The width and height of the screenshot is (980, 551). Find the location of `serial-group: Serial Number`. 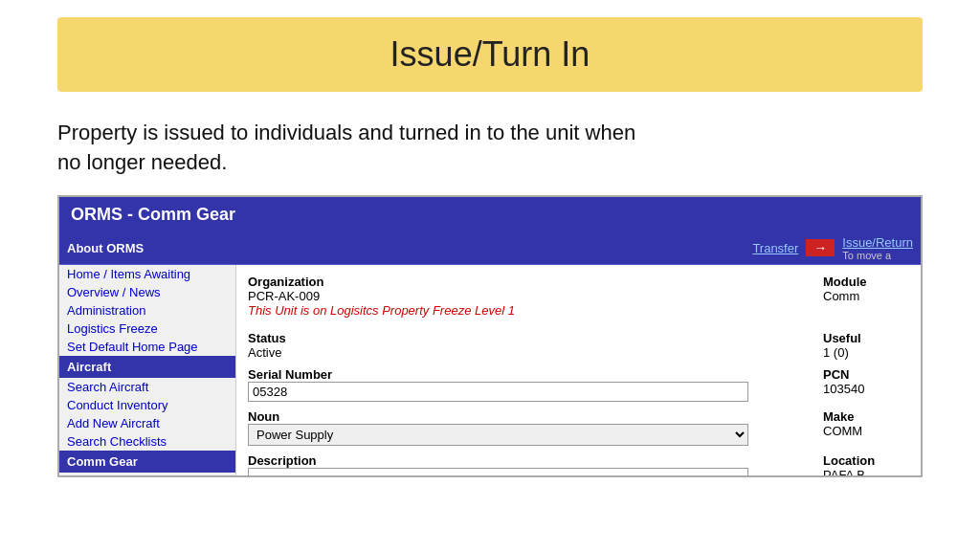

serial-group: Serial Number is located at coordinates (526, 385).